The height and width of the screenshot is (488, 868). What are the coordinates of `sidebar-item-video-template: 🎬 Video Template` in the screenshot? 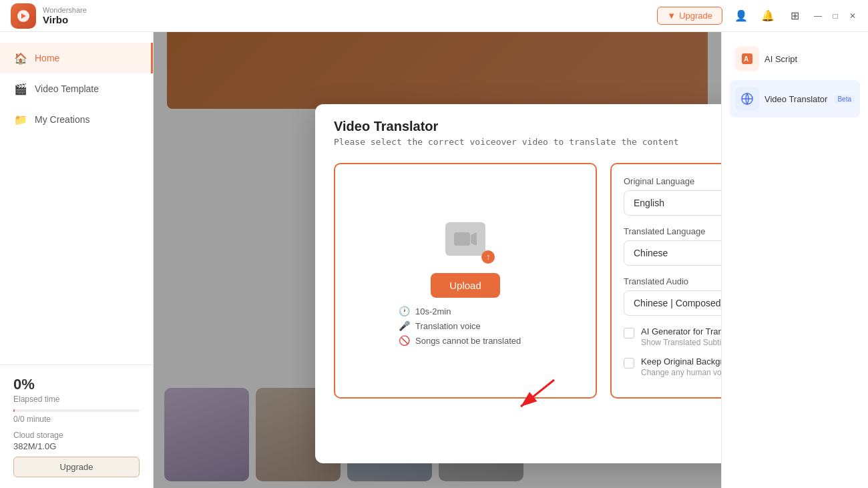 It's located at (76, 89).